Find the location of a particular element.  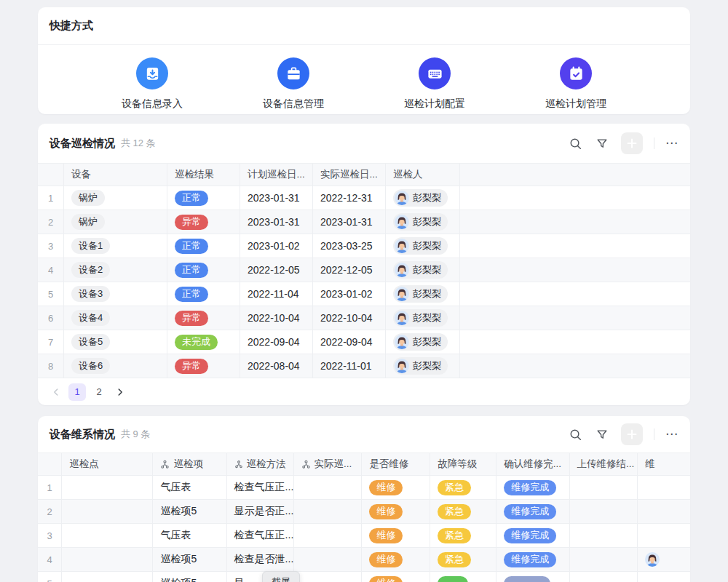

filter-icon is located at coordinates (602, 143).